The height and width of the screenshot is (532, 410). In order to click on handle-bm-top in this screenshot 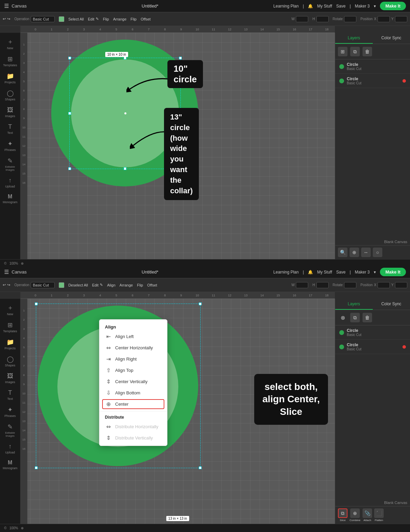, I will do `click(125, 169)`.